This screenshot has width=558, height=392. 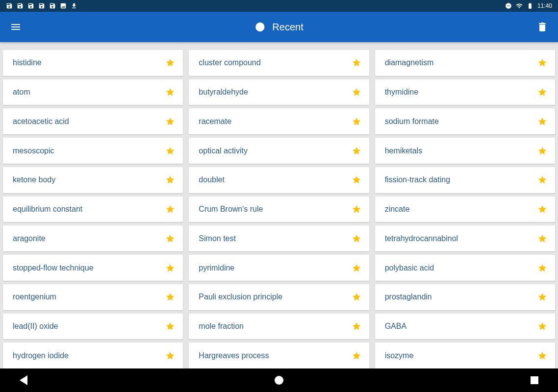 I want to click on item-label: mole fraction, so click(x=221, y=326).